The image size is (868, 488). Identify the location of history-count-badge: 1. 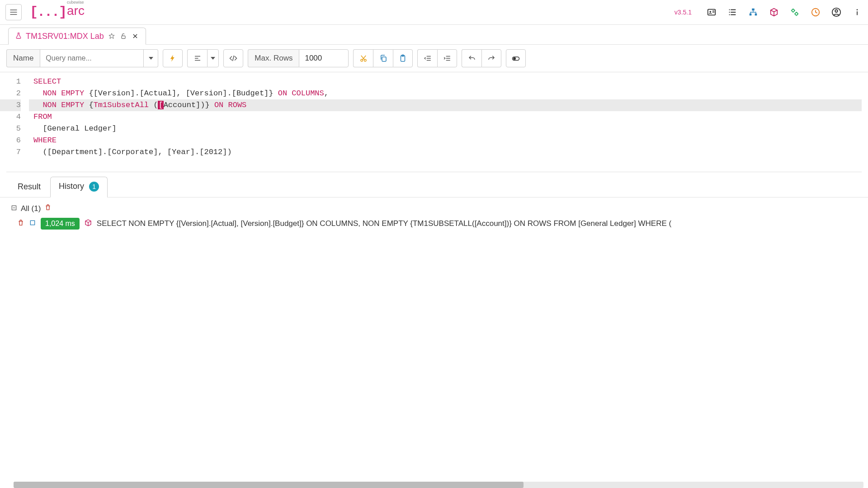
(94, 187).